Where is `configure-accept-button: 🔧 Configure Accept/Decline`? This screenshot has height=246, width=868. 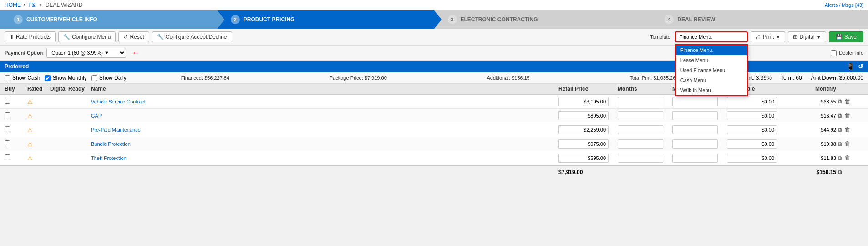
configure-accept-button: 🔧 Configure Accept/Decline is located at coordinates (192, 37).